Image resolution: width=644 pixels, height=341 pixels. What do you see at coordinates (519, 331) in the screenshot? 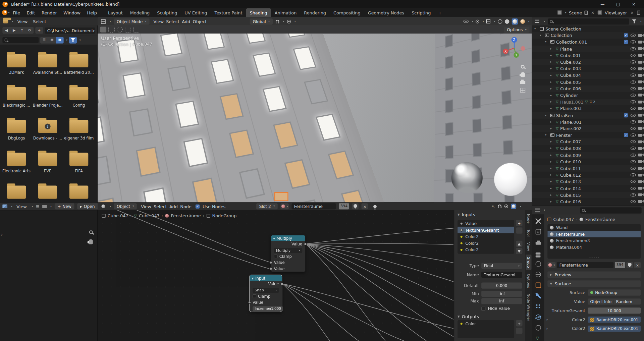
I see `remove-output-button: −` at bounding box center [519, 331].